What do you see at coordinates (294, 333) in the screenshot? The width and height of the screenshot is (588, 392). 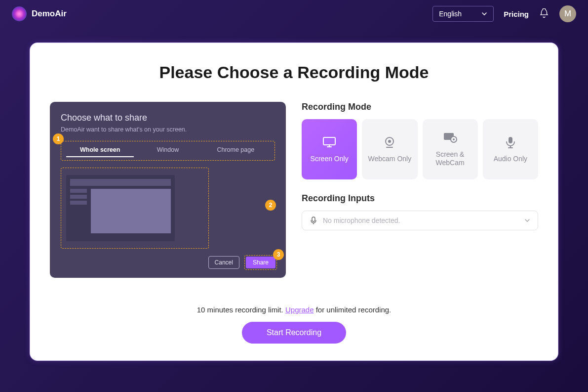 I see `start-recording-button: Start Recording` at bounding box center [294, 333].